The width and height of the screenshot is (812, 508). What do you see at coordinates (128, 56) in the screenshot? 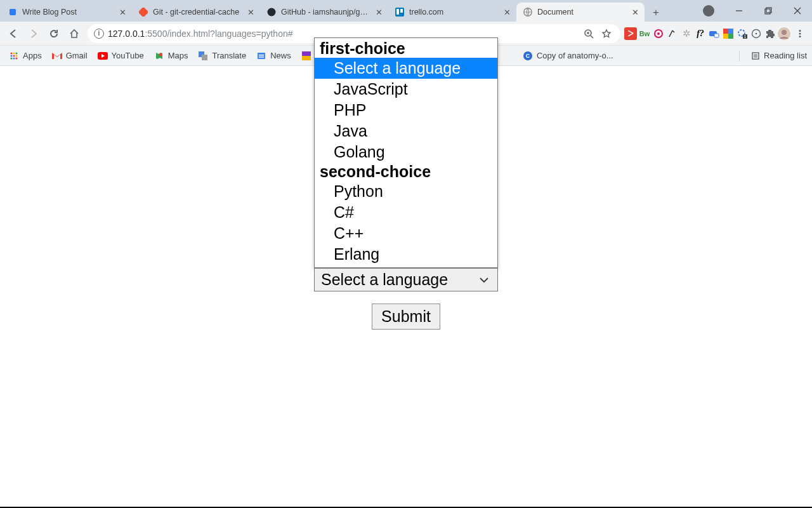
I see `bookmark-label: YouTube` at bounding box center [128, 56].